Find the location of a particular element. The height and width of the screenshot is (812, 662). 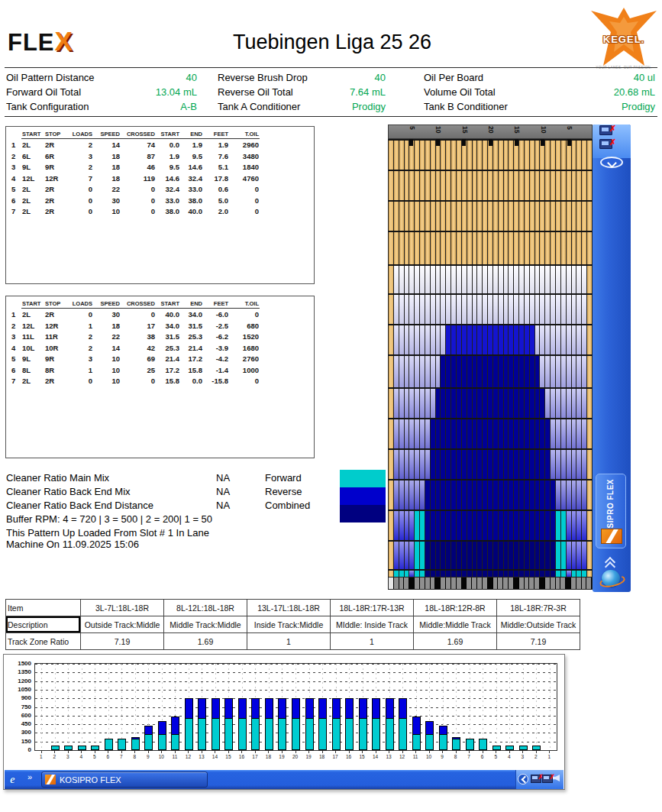

taskbar-task-button: KOSIPRO FLEX is located at coordinates (124, 779).